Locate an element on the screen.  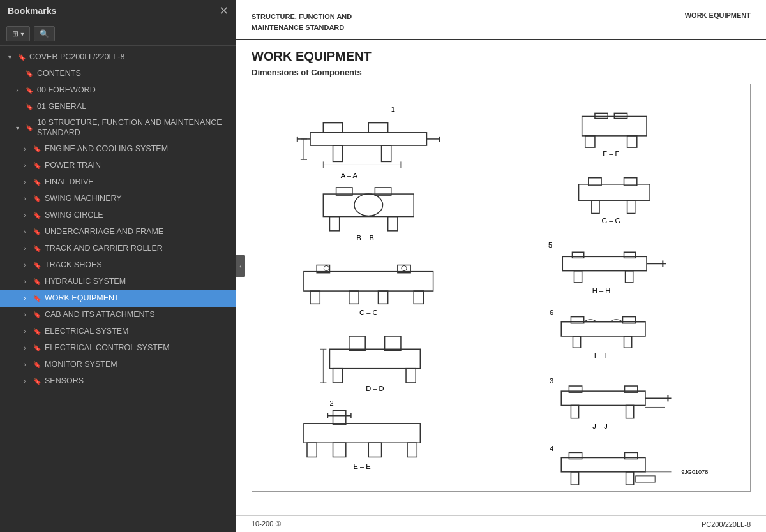
tree-item-swing: ›🔖SWING MACHINERY is located at coordinates (118, 199).